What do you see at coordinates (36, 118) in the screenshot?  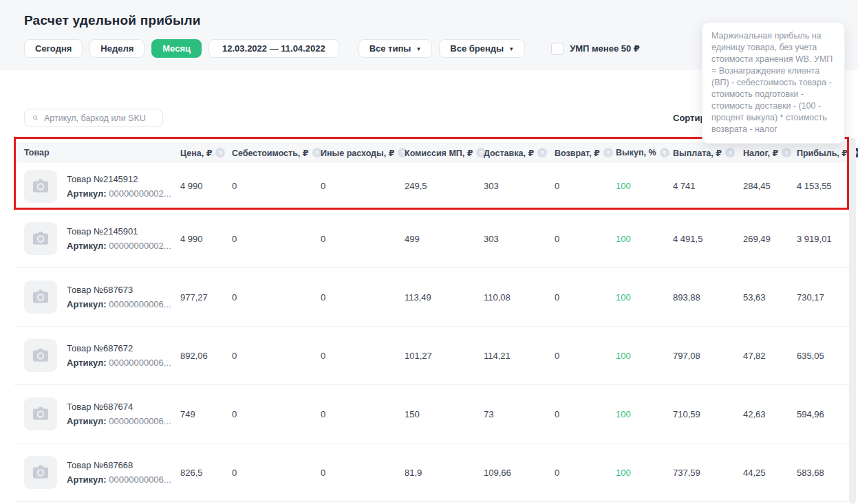 I see `search-icon` at bounding box center [36, 118].